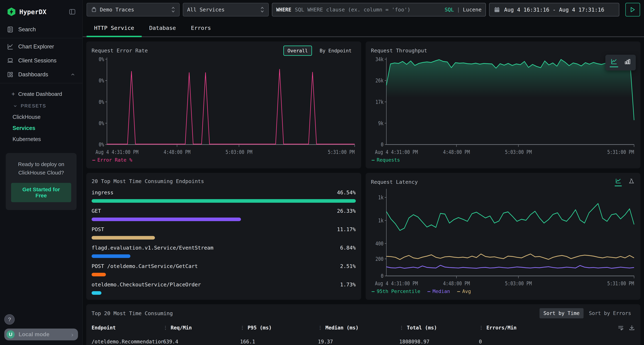 This screenshot has height=345, width=644. Describe the element at coordinates (348, 285) in the screenshot. I see `endpoint-percent: 1.73%` at that location.